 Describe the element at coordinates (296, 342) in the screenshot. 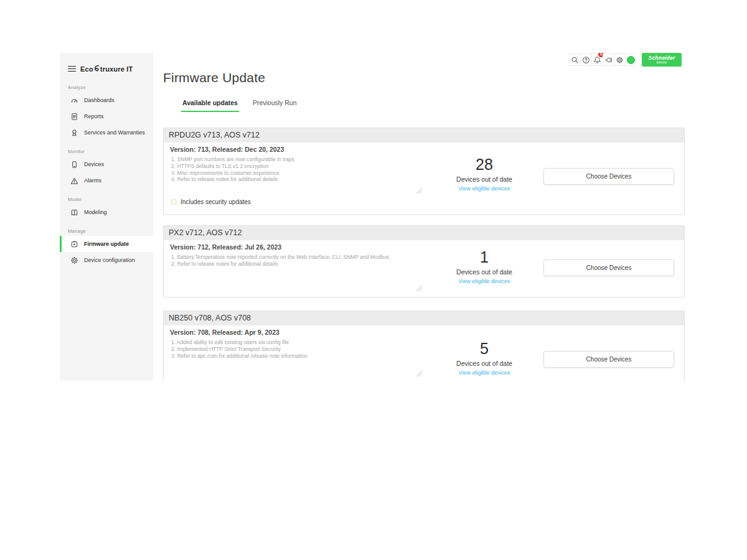

I see `release-note: 1. Added ability to edit existing users …` at that location.